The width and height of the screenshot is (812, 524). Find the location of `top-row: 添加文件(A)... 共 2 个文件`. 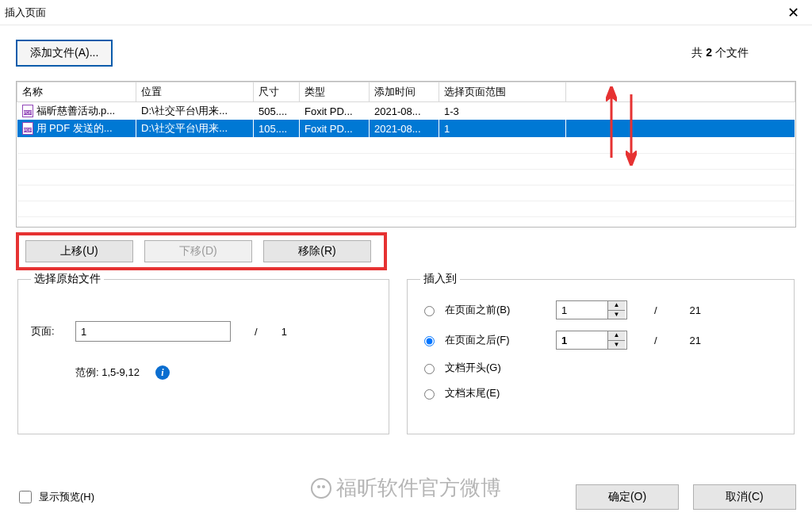

top-row: 添加文件(A)... 共 2 个文件 is located at coordinates (406, 53).